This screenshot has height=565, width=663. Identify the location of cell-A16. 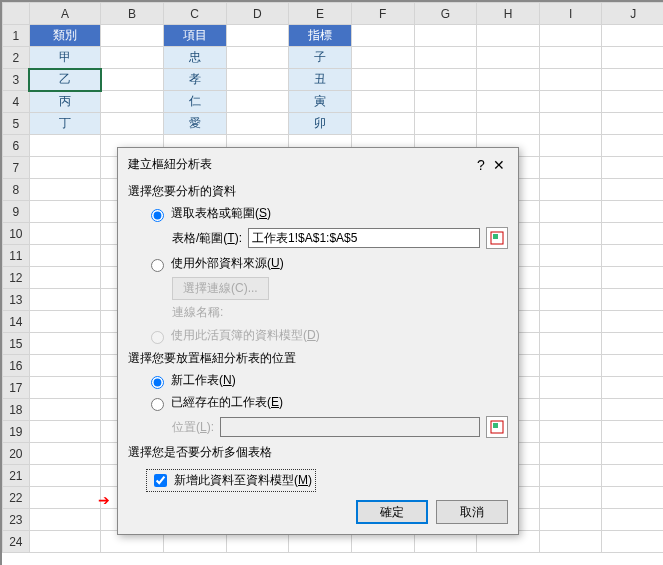
(65, 366).